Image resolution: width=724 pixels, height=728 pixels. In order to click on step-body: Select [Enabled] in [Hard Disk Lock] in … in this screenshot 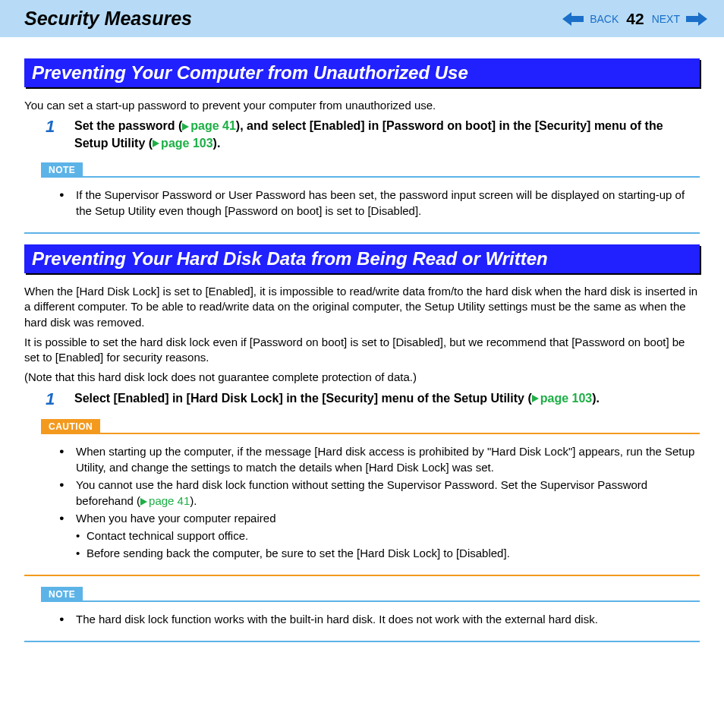, I will do `click(387, 399)`.